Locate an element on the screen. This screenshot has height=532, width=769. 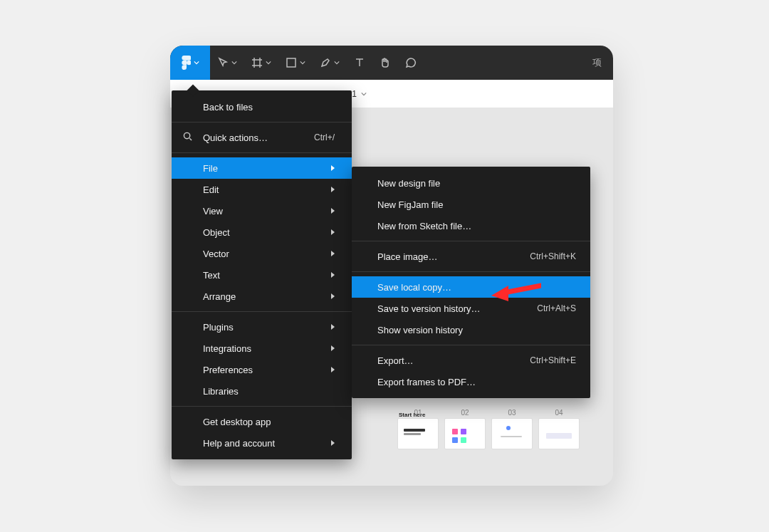
hand-tool is located at coordinates (385, 63).